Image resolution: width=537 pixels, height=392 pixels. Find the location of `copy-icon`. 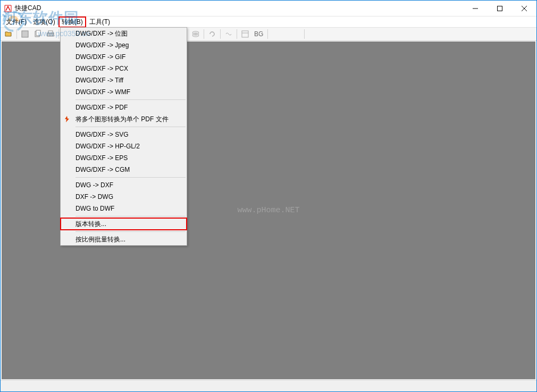

copy-icon is located at coordinates (38, 34).